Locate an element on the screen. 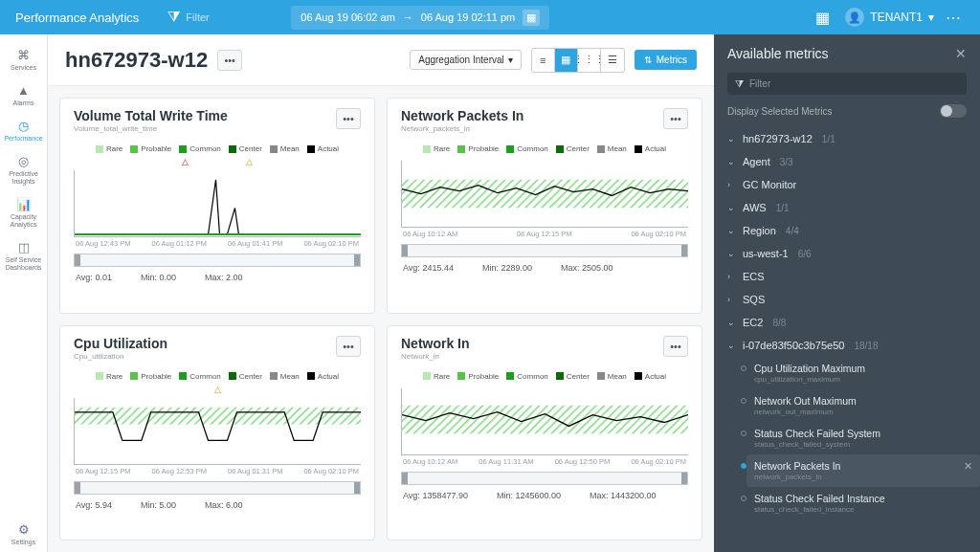 Image resolution: width=980 pixels, height=552 pixels. title-more-button: ••• is located at coordinates (230, 60).